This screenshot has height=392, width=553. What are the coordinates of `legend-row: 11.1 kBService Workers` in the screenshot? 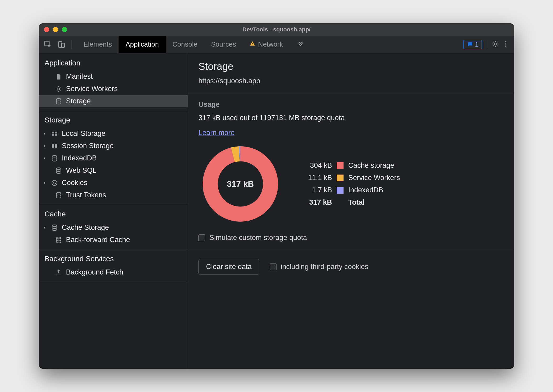 It's located at (349, 178).